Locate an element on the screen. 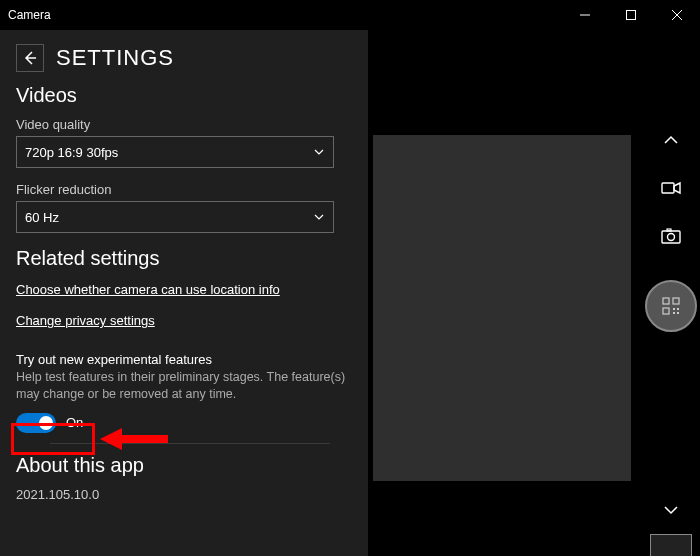  flicker-reduction-select: 60 Hz is located at coordinates (175, 217).